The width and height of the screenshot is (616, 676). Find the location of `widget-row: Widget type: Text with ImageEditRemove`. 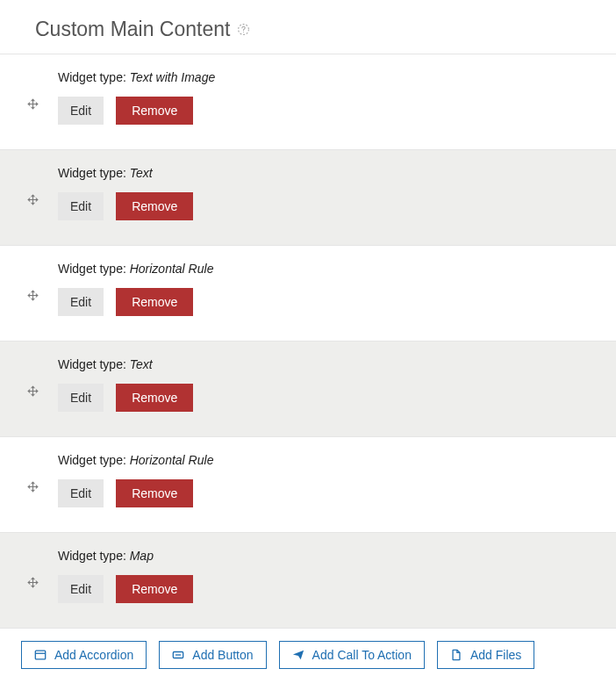

widget-row: Widget type: Text with ImageEditRemove is located at coordinates (308, 102).